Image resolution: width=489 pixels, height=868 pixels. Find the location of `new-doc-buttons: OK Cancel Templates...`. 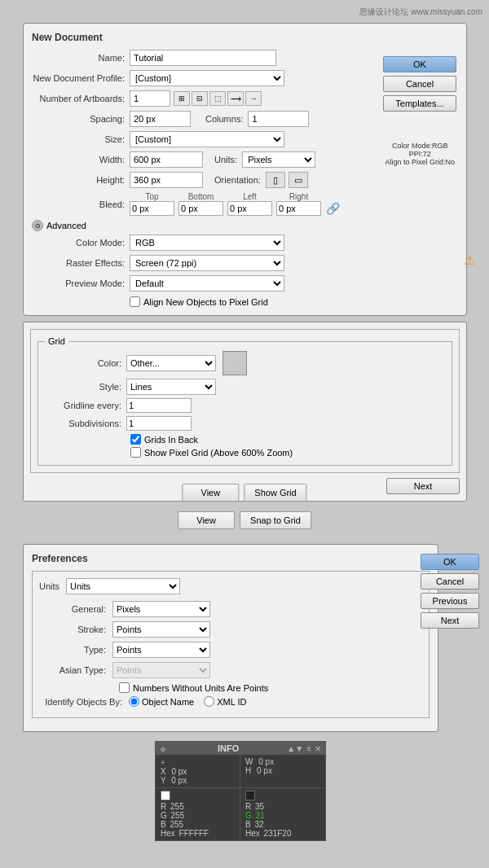

new-doc-buttons: OK Cancel Templates... is located at coordinates (420, 84).